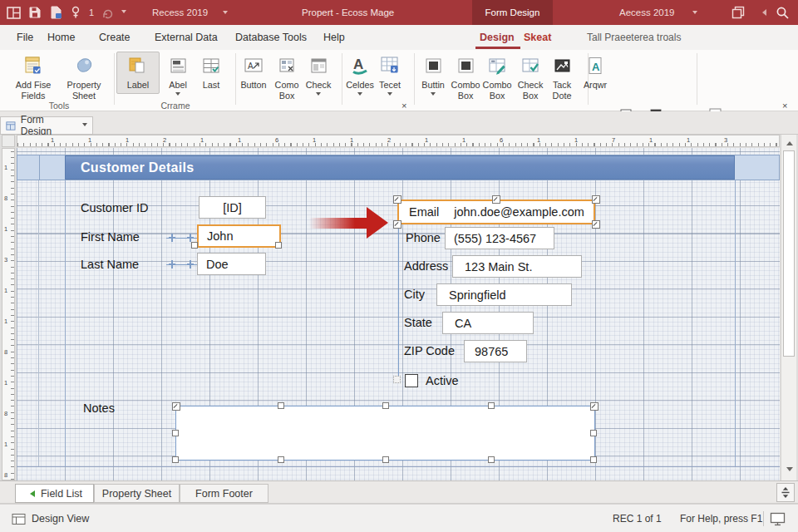 The image size is (798, 532). Describe the element at coordinates (8, 141) in the screenshot. I see `ruler-corner` at that location.